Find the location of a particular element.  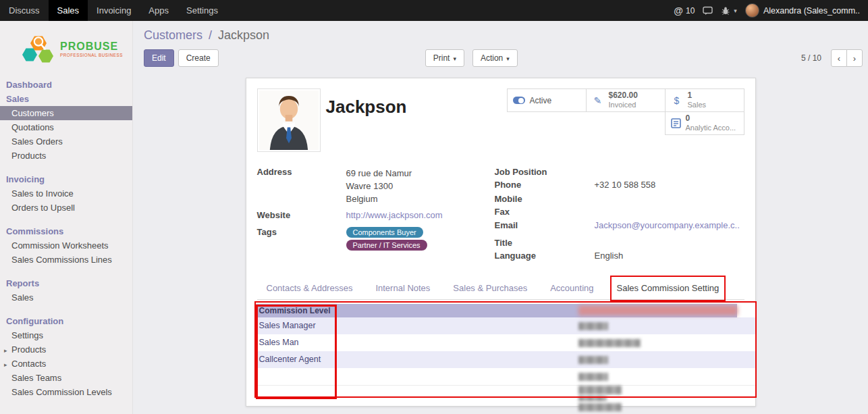

sidebar-item-products: Products is located at coordinates (66, 155).